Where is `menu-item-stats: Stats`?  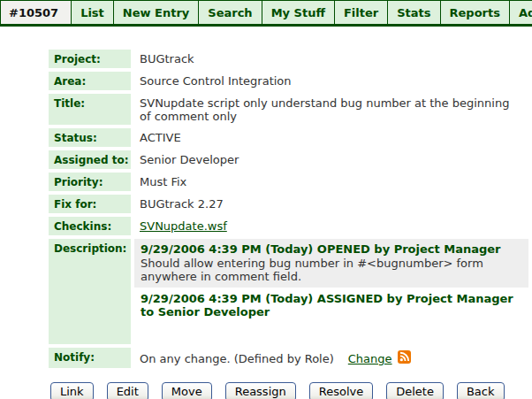 menu-item-stats: Stats is located at coordinates (414, 12).